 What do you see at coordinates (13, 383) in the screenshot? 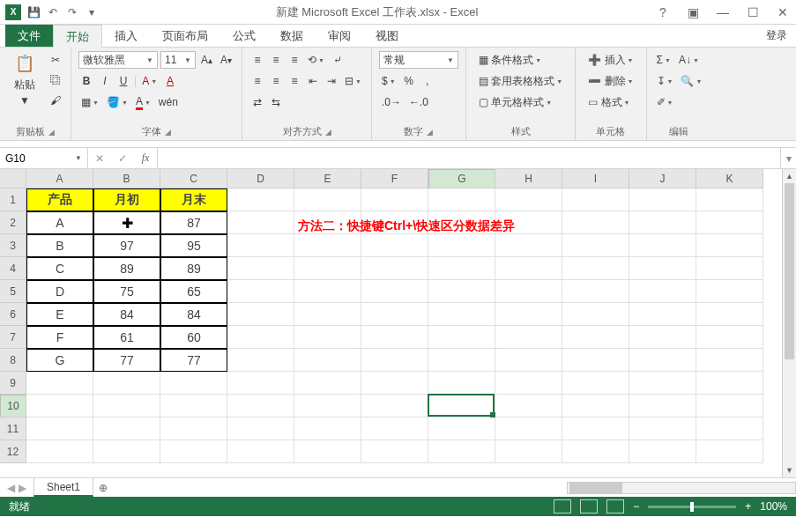
I see `row-header-9: 9` at bounding box center [13, 383].